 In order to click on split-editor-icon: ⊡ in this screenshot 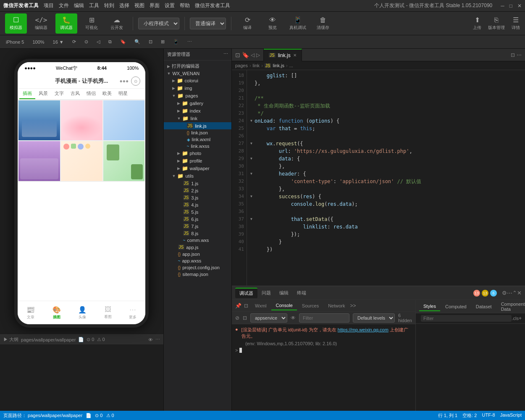, I will do `click(513, 55)`.